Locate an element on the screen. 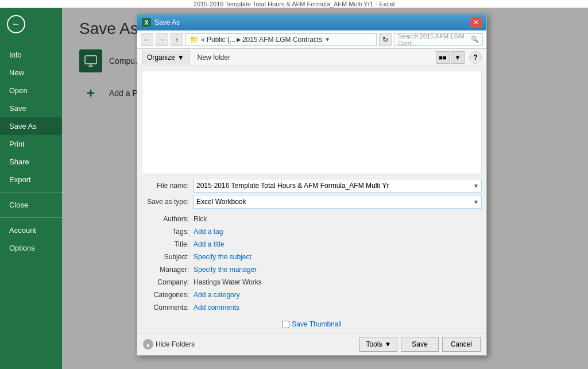 The height and width of the screenshot is (369, 588). sidebar-item-account: Account is located at coordinates (31, 230).